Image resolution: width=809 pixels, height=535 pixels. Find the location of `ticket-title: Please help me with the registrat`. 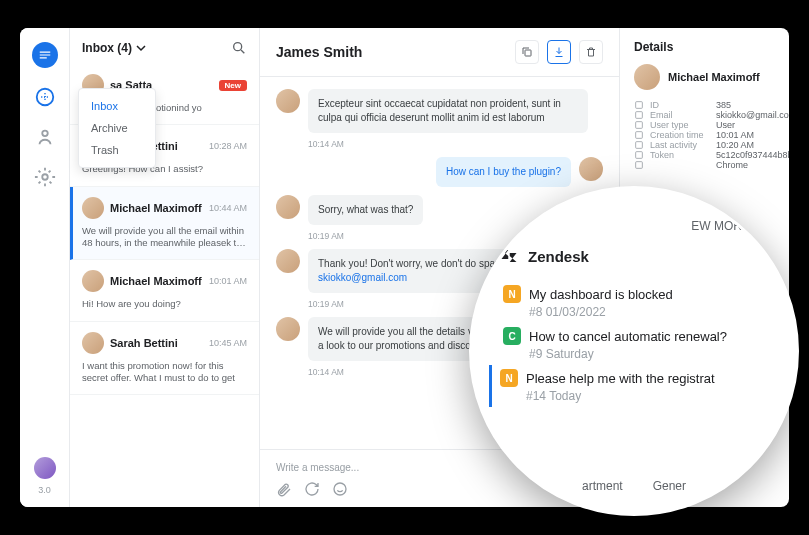

ticket-title: Please help me with the registrat is located at coordinates (620, 378).